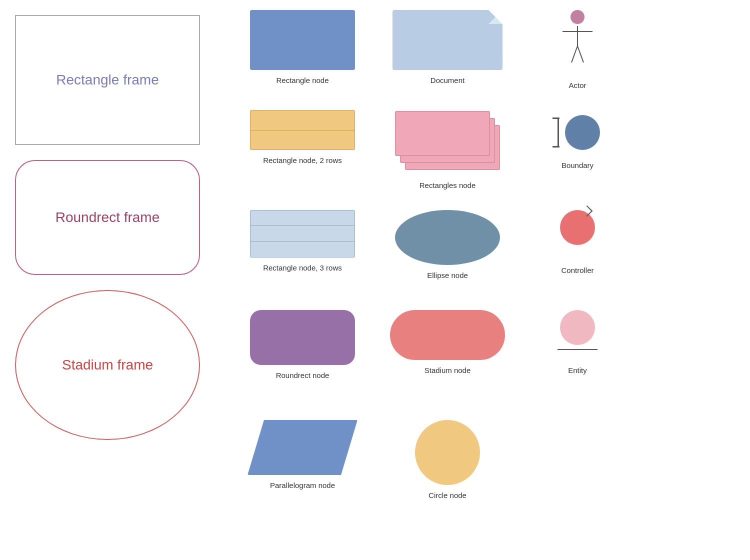  I want to click on rectangle-frame-item: Rectangle frame, so click(115, 80).